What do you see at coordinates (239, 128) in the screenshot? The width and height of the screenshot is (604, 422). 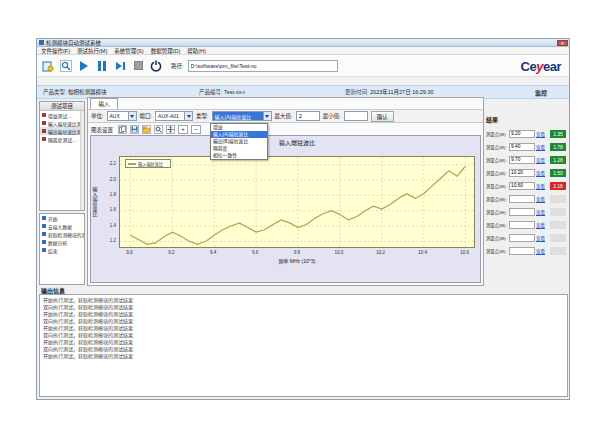 I see `dropdown-option: 增益` at bounding box center [239, 128].